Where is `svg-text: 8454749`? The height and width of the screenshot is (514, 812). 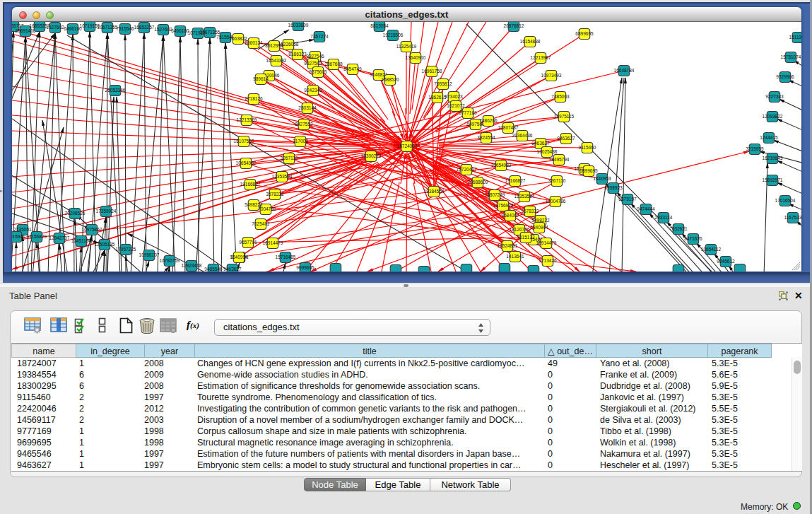 svg-text: 8454749 is located at coordinates (353, 69).